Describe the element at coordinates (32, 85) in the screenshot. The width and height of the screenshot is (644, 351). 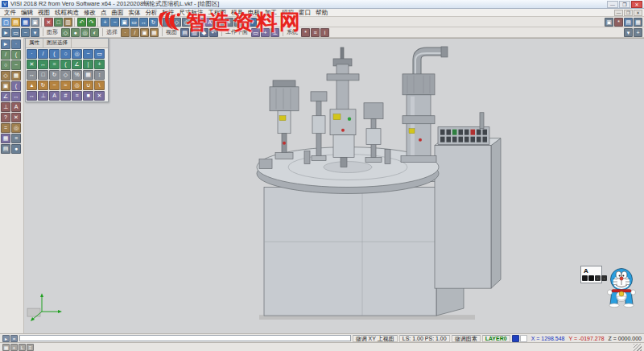
I see `extrude-icon: ▴` at that location.